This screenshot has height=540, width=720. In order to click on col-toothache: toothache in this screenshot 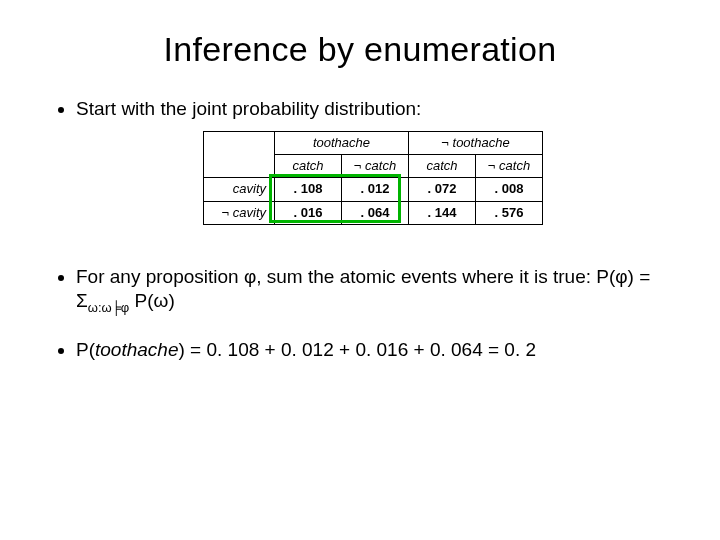, I will do `click(342, 142)`.